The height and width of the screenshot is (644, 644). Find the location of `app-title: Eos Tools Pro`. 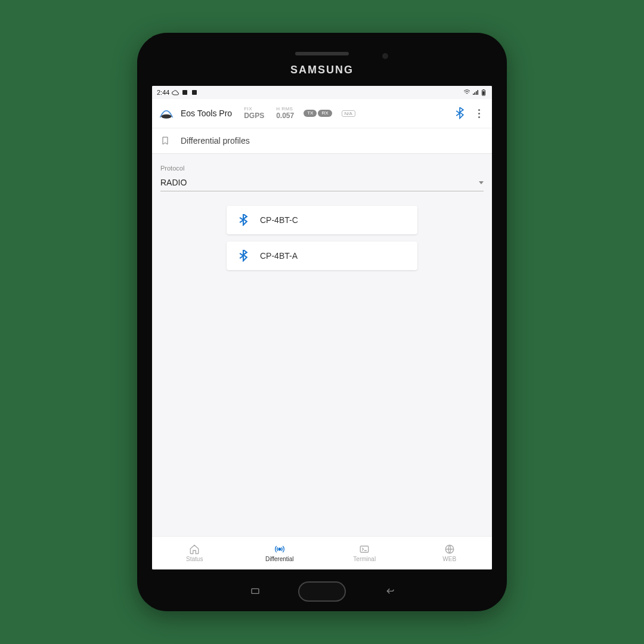

app-title: Eos Tools Pro is located at coordinates (206, 113).